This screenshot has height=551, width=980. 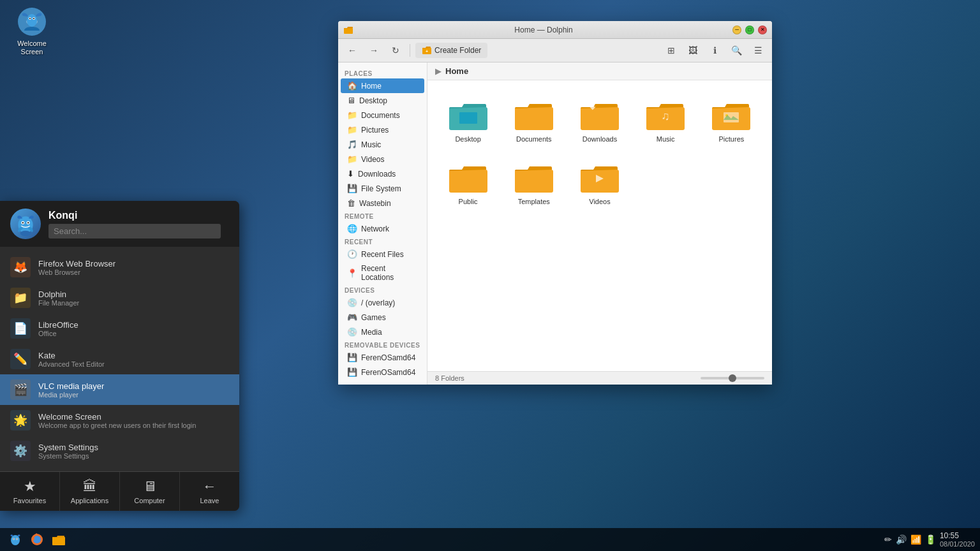 What do you see at coordinates (383, 159) in the screenshot?
I see `sidebar-item-videos: 📁 Videos` at bounding box center [383, 159].